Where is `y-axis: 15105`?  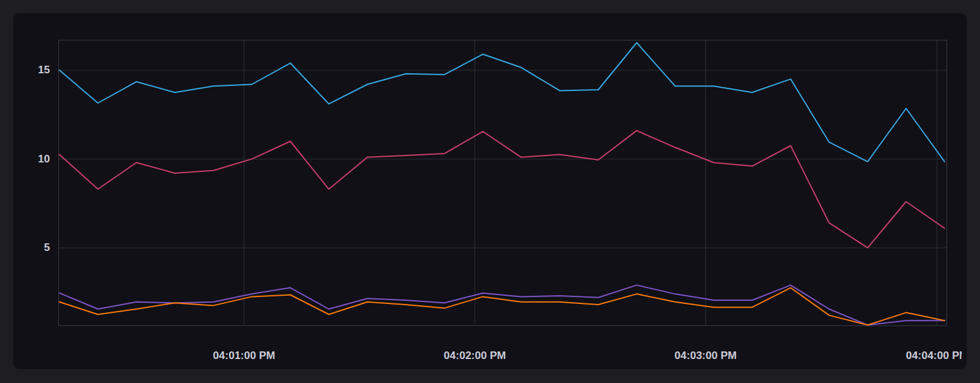
y-axis: 15105 is located at coordinates (32, 192).